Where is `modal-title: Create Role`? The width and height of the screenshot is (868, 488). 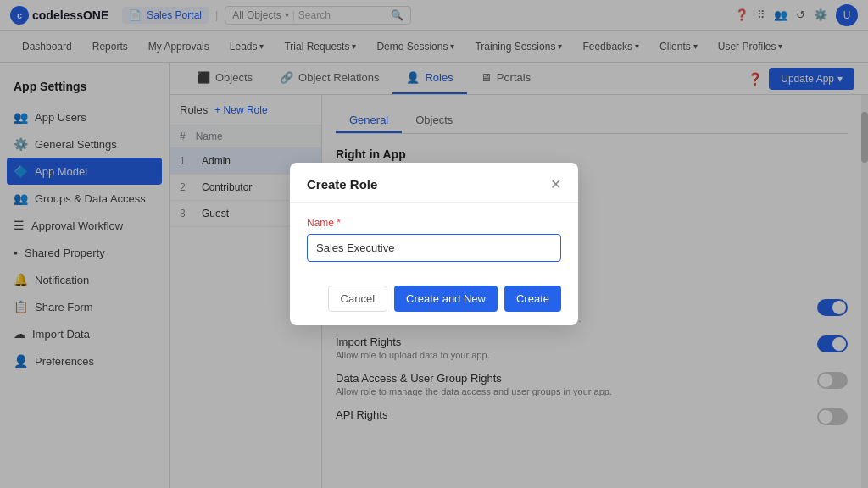 modal-title: Create Role is located at coordinates (342, 185).